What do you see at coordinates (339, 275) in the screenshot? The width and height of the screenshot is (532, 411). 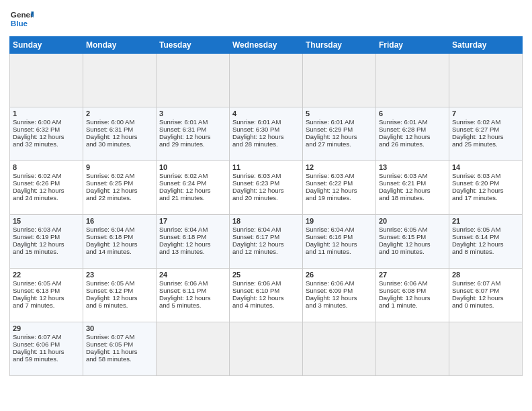 I see `day-number: 26` at bounding box center [339, 275].